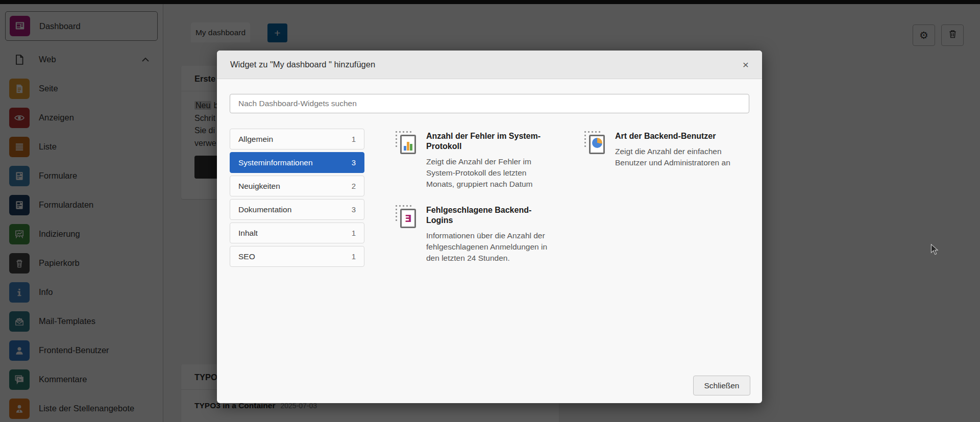 The height and width of the screenshot is (422, 980). What do you see at coordinates (491, 247) in the screenshot?
I see `widget-item-description: Informationen über die Anzahl der fehlge…` at bounding box center [491, 247].